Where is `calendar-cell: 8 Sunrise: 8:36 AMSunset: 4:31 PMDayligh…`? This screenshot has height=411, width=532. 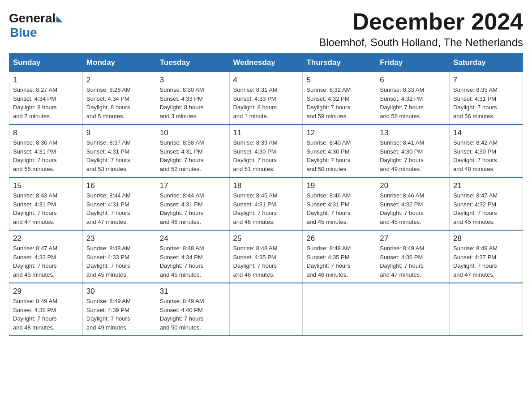
calendar-cell: 8 Sunrise: 8:36 AMSunset: 4:31 PMDayligh… is located at coordinates (46, 151).